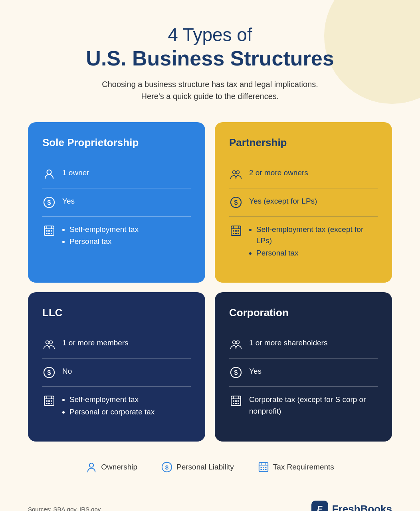 This screenshot has width=420, height=511. Describe the element at coordinates (303, 373) in the screenshot. I see `corporation-liability-row: $ Yes` at that location.